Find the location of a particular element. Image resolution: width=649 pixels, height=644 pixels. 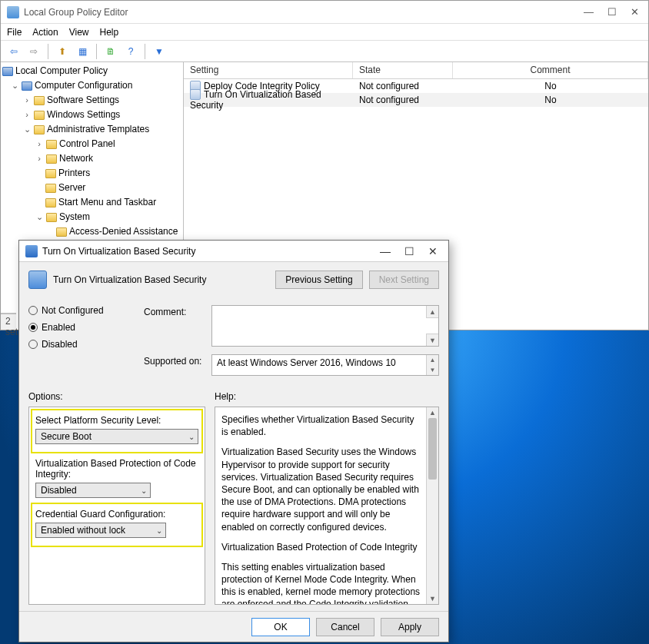

radio-disabled: Disabled is located at coordinates (75, 344).